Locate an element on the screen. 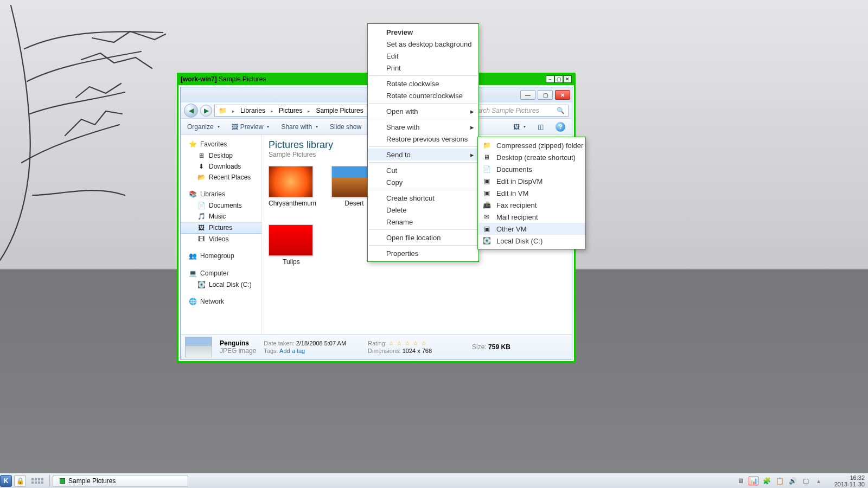  details-pane: Penguins JPEG image Date taken: 2/18/200… is located at coordinates (376, 346).